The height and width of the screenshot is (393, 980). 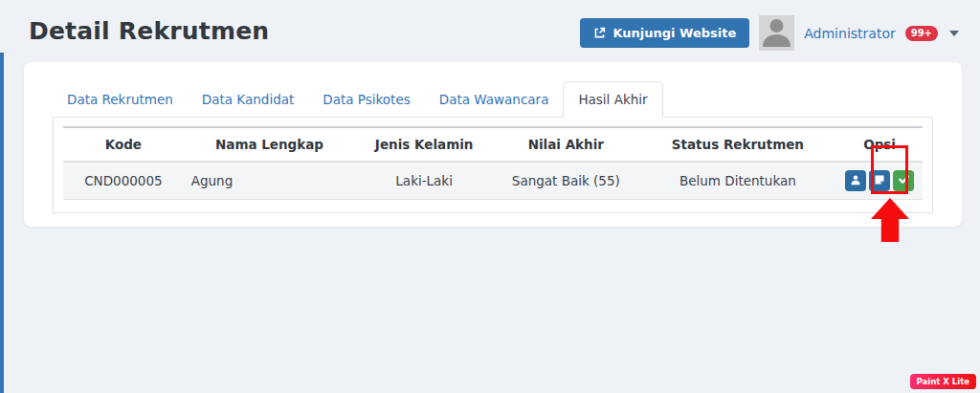 What do you see at coordinates (777, 33) in the screenshot?
I see `avatar` at bounding box center [777, 33].